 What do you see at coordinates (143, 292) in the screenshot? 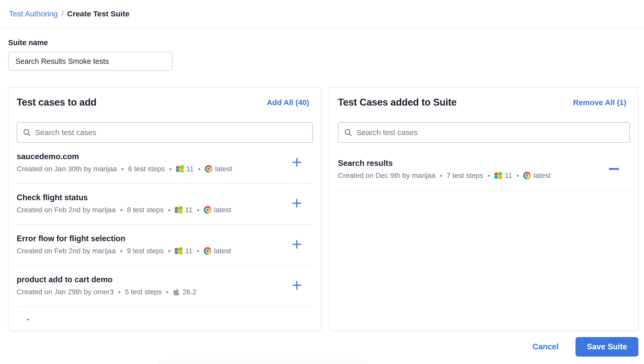
I see `steps-text: 5 test steps` at bounding box center [143, 292].